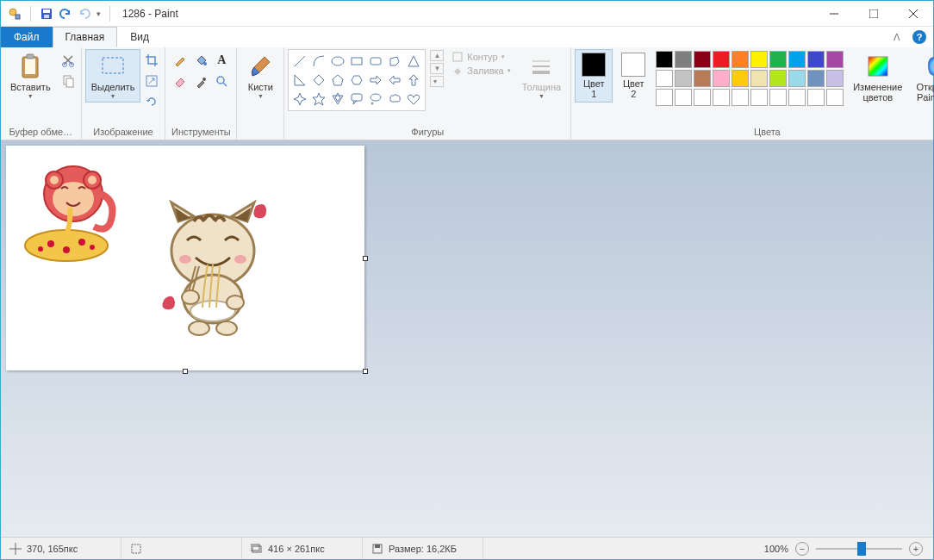 The width and height of the screenshot is (934, 560). I want to click on edit-colors-button: Изменение цветов, so click(877, 78).